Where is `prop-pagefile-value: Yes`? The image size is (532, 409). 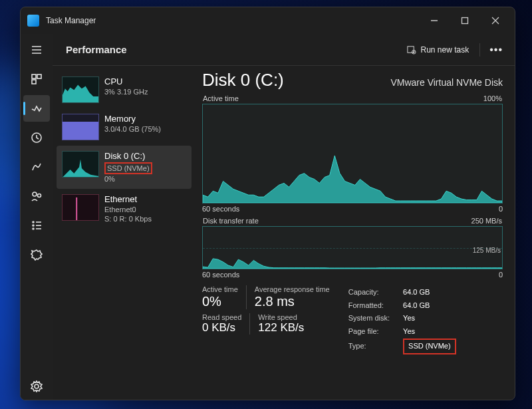 prop-pagefile-value: Yes is located at coordinates (430, 332).